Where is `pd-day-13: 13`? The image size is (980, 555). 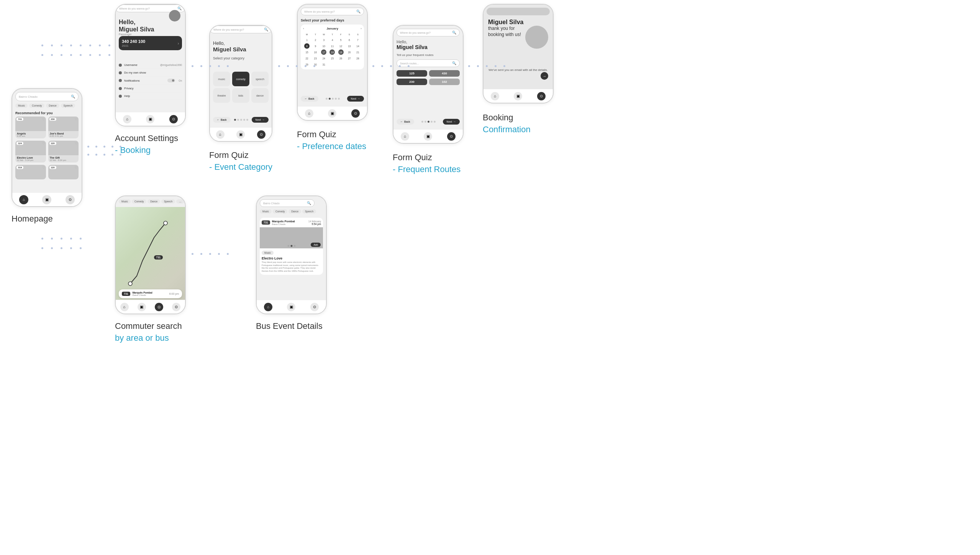 pd-day-13: 13 is located at coordinates (349, 46).